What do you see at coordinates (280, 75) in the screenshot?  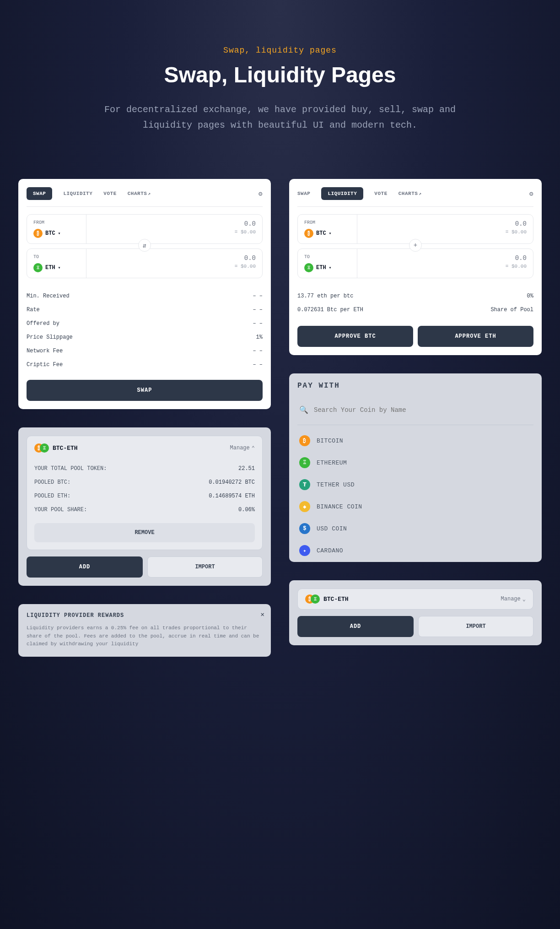 I see `hero-title: Swap, Liquidity Pages` at bounding box center [280, 75].